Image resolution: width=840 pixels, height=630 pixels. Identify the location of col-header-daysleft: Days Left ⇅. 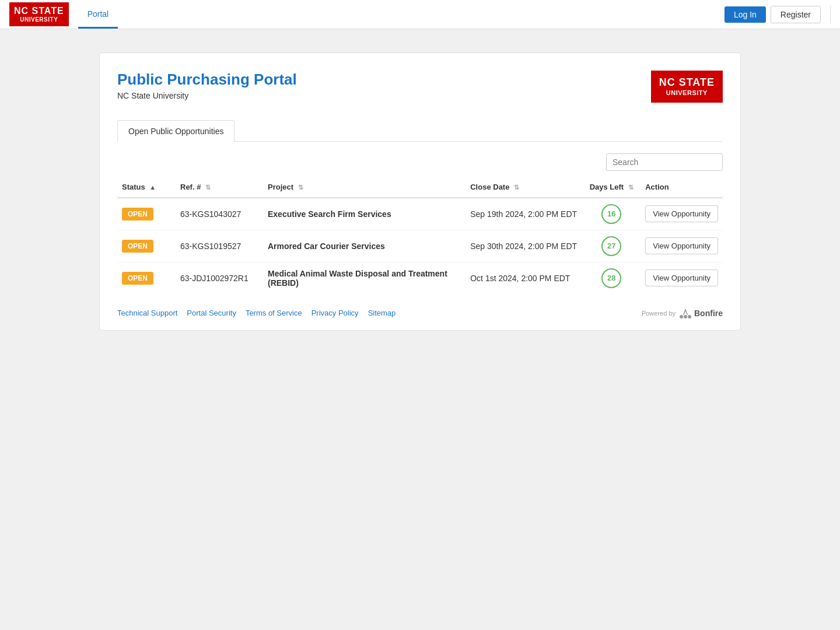
(611, 187).